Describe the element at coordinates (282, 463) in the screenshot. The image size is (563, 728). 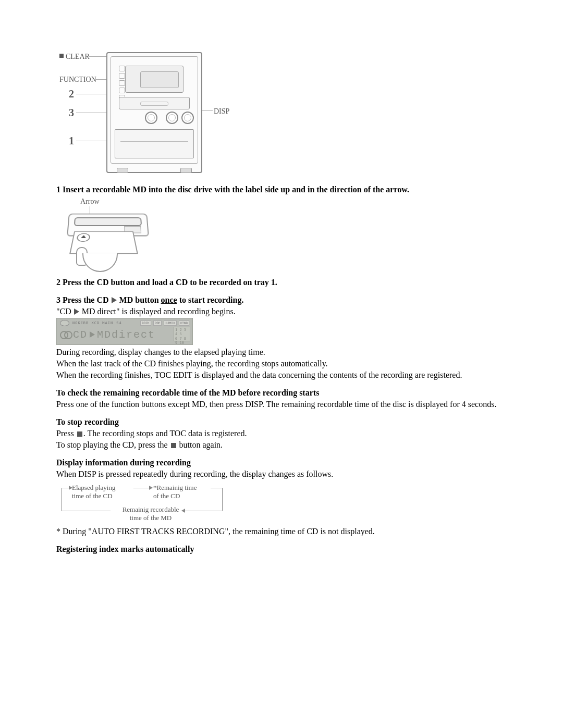
I see `dispinfo-heading: Display information during recording` at that location.